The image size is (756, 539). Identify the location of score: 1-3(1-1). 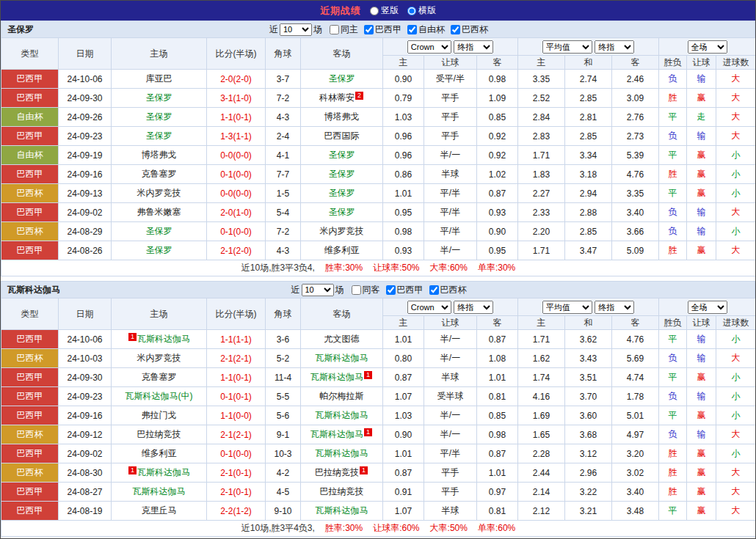
(236, 136).